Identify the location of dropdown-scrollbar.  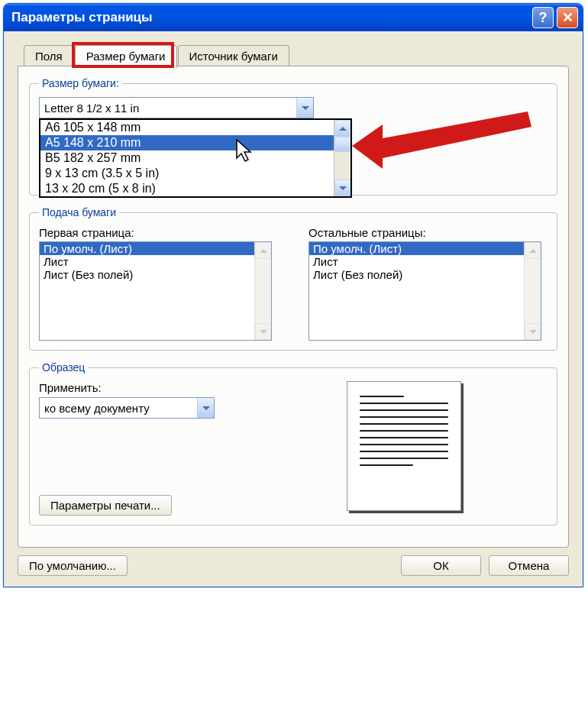
(342, 158).